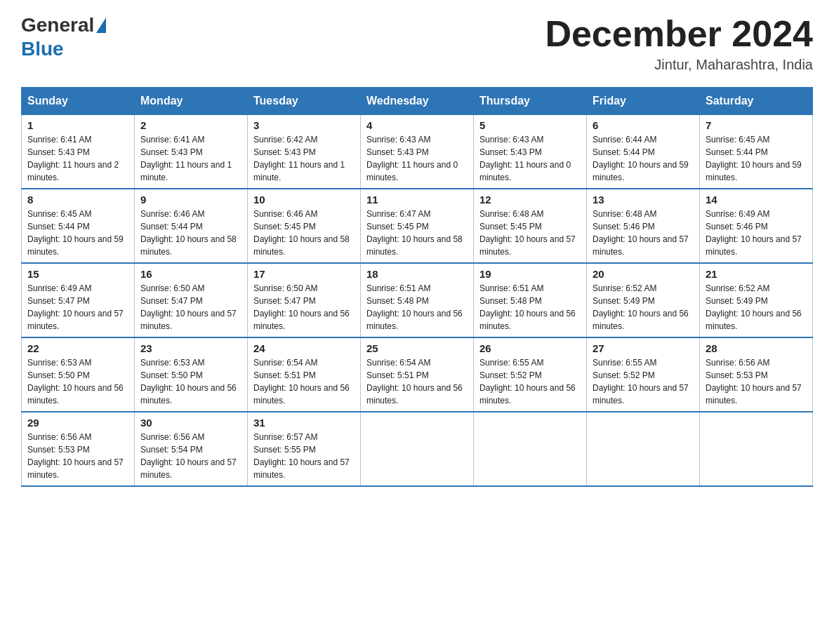 Image resolution: width=834 pixels, height=644 pixels. Describe the element at coordinates (305, 152) in the screenshot. I see `calendar-cell: 3Sunrise: 6:42 AMSunset: 5:43 PMDaylight…` at that location.